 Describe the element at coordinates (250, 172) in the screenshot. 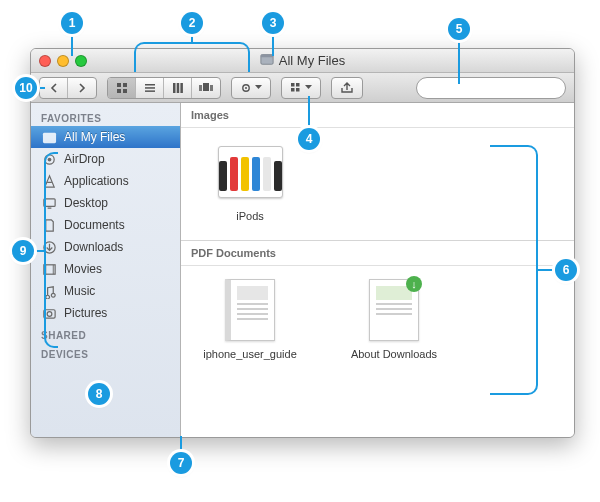

I see `ipods-icon` at that location.